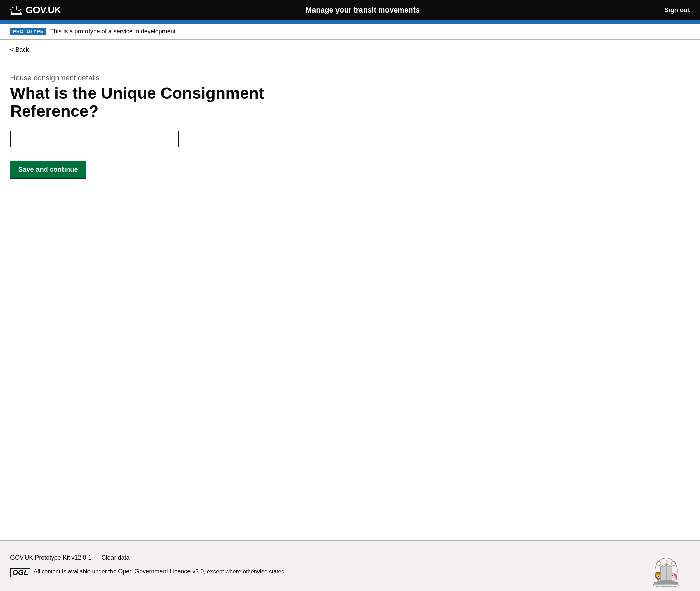 This screenshot has width=700, height=591. Describe the element at coordinates (116, 558) in the screenshot. I see `clear-data-link: Clear data` at that location.